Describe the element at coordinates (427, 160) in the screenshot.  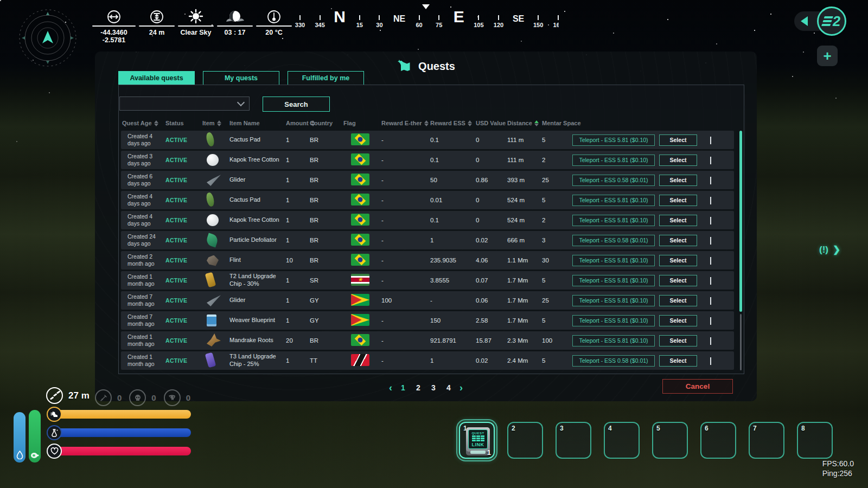
I see `table-row: Created 3 days ago ACTIVE Kapok Tree Cot…` at that location.